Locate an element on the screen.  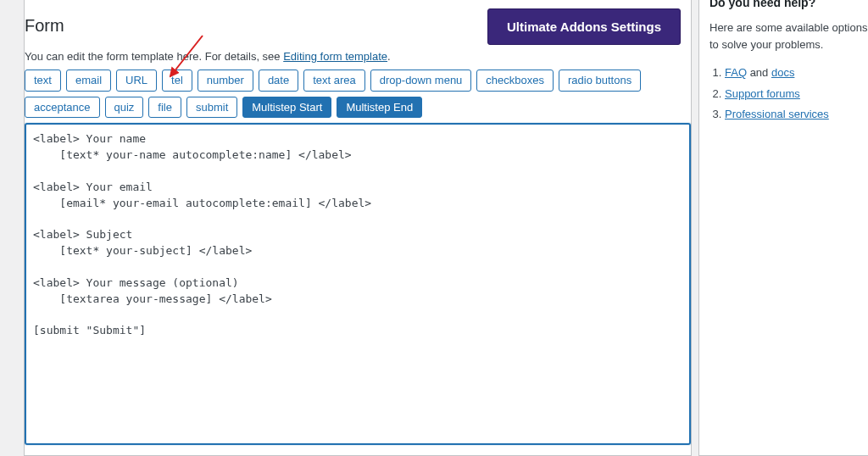
tag-button-acceptance: acceptance is located at coordinates (63, 108).